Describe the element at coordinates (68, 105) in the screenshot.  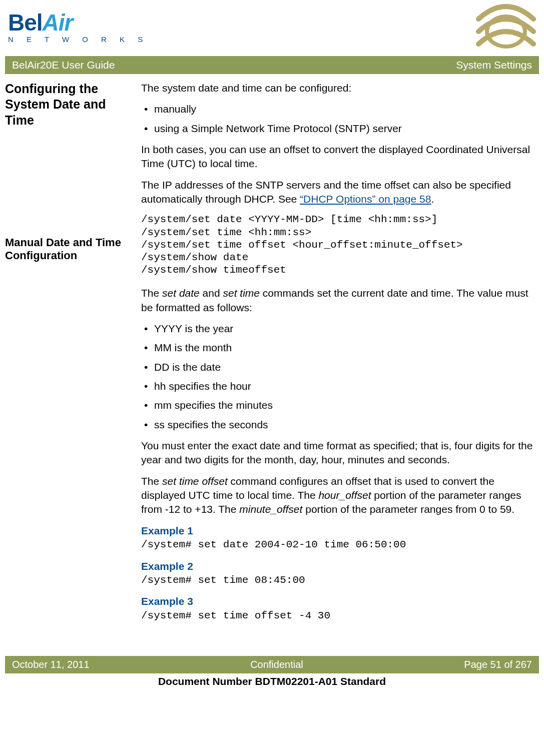
I see `heading-main: Configuring the System Date and Time` at that location.